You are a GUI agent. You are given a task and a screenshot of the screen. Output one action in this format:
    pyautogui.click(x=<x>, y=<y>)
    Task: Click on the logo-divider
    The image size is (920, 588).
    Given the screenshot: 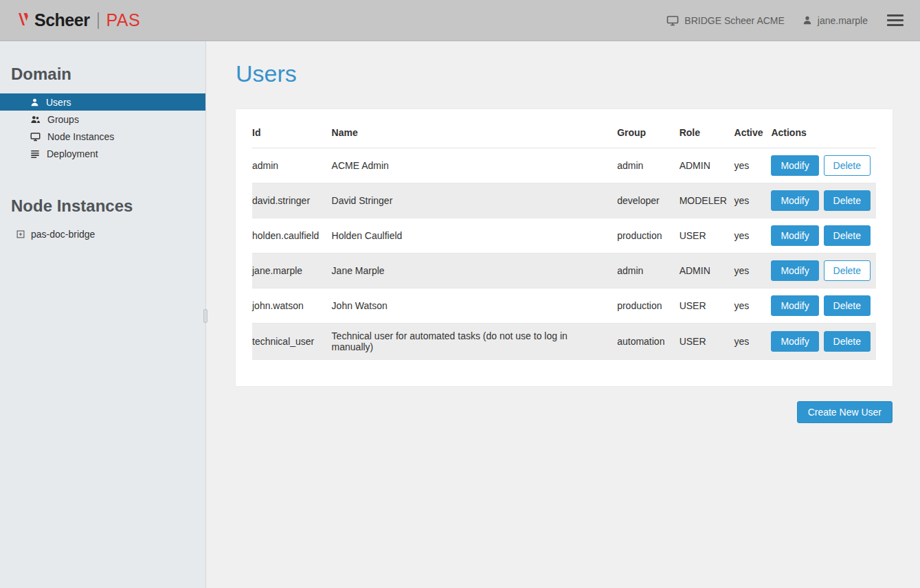 What is the action you would take?
    pyautogui.click(x=98, y=21)
    